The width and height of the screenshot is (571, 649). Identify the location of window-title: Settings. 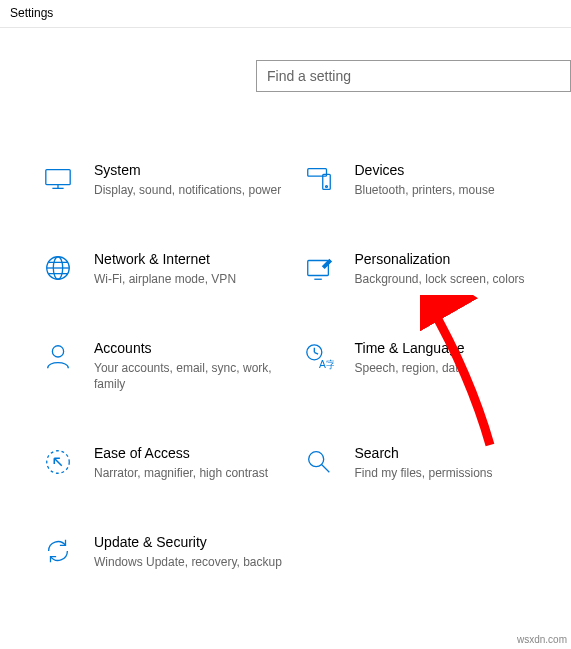
(32, 13).